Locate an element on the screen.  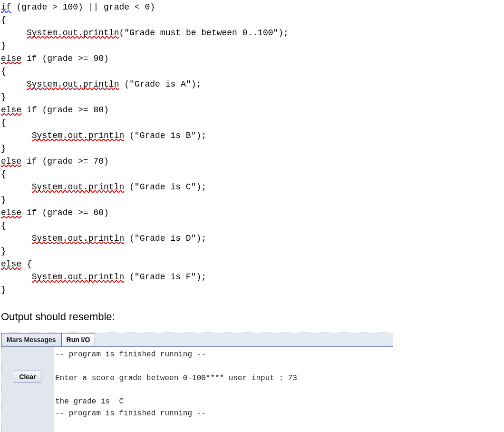
code-text: ("Grade must be between 0..100"); is located at coordinates (204, 33).